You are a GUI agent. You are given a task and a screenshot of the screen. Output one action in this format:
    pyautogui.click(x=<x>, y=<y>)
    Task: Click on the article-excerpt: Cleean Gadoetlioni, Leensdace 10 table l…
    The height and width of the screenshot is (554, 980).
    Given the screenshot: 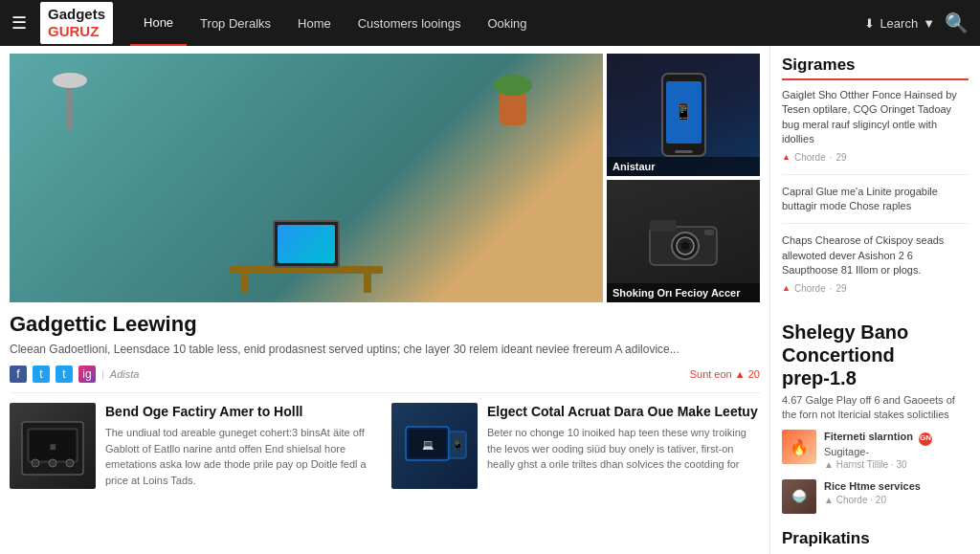 What is the action you would take?
    pyautogui.click(x=385, y=349)
    